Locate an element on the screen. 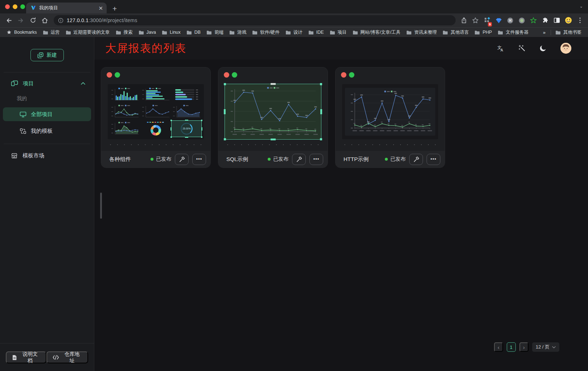  browser-toolbar: 127.0.0.1:3000/#/project/items 9 ⌘ is located at coordinates (294, 20).